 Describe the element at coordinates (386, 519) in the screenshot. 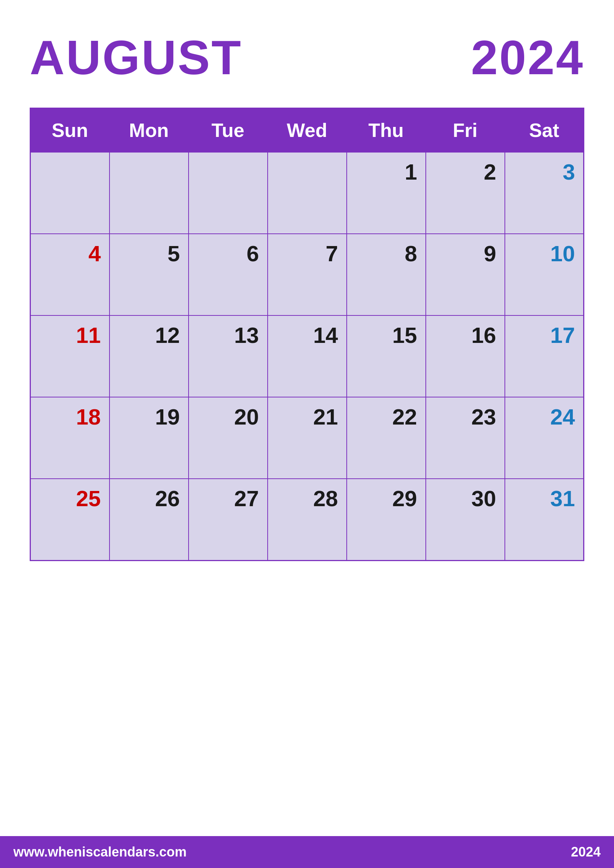

I see `calendar-day: 29` at that location.